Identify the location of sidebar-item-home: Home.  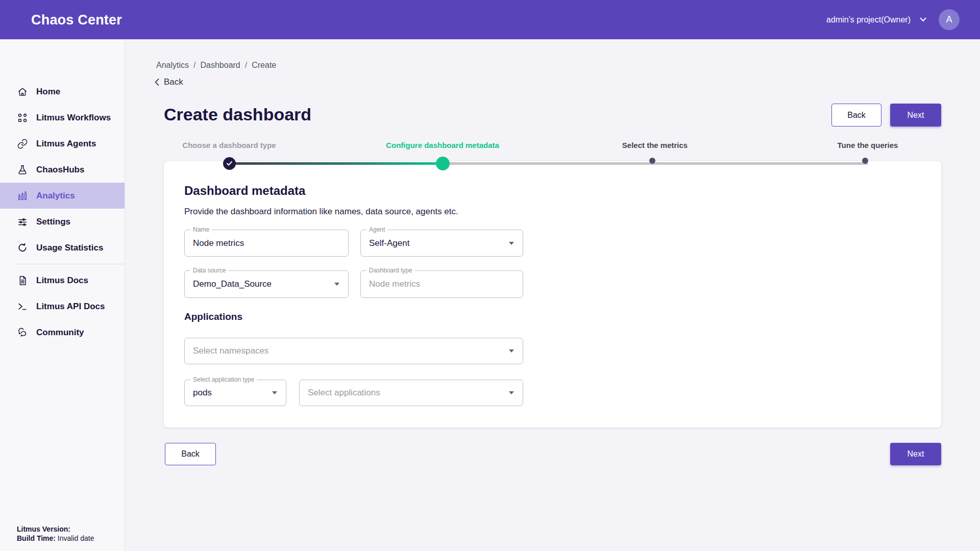
(62, 92).